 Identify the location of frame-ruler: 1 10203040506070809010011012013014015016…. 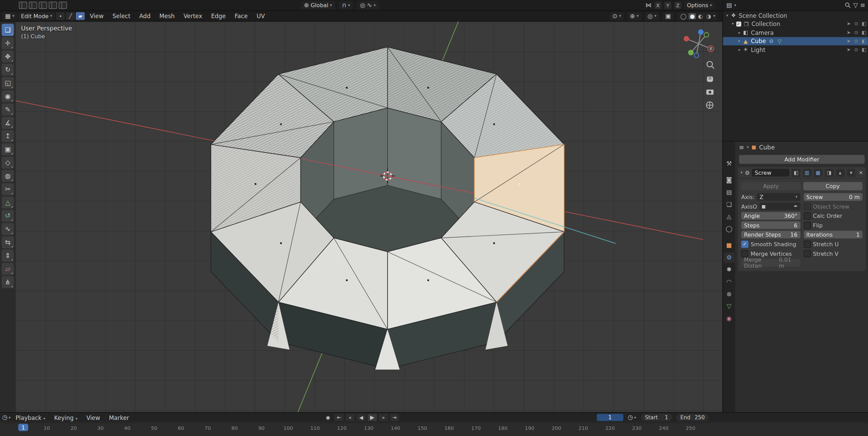
(434, 429).